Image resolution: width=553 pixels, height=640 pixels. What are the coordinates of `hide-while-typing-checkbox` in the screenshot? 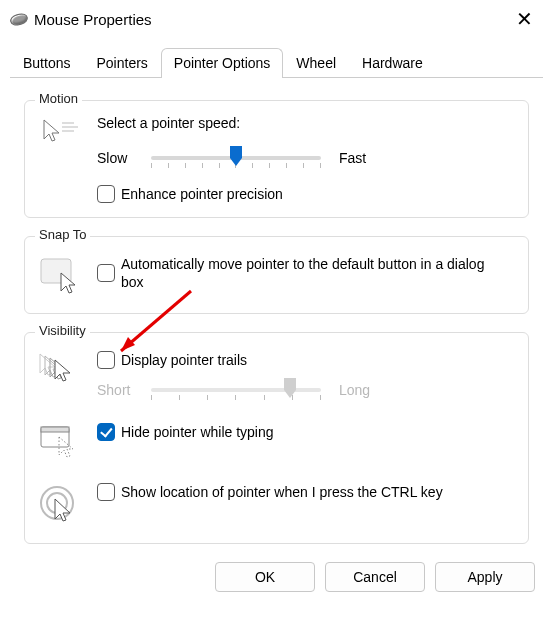 It's located at (106, 432).